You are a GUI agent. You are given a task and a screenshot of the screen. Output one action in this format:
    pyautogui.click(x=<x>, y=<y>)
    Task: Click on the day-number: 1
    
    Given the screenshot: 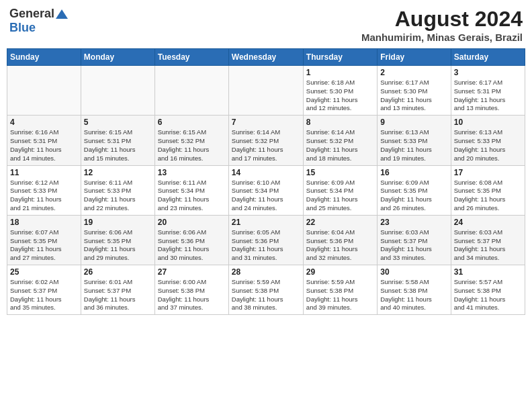 What is the action you would take?
    pyautogui.click(x=340, y=73)
    